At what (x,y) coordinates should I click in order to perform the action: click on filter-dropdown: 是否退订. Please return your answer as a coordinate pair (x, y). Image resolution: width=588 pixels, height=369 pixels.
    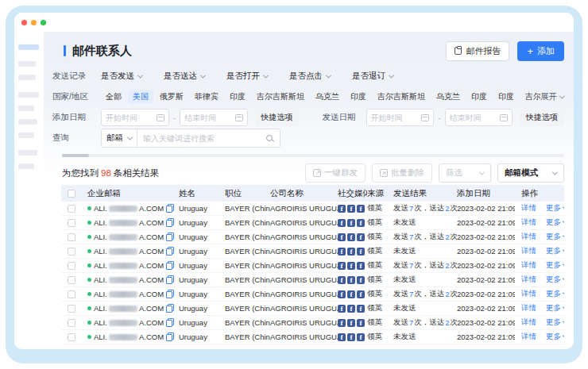
    Looking at the image, I should click on (373, 76).